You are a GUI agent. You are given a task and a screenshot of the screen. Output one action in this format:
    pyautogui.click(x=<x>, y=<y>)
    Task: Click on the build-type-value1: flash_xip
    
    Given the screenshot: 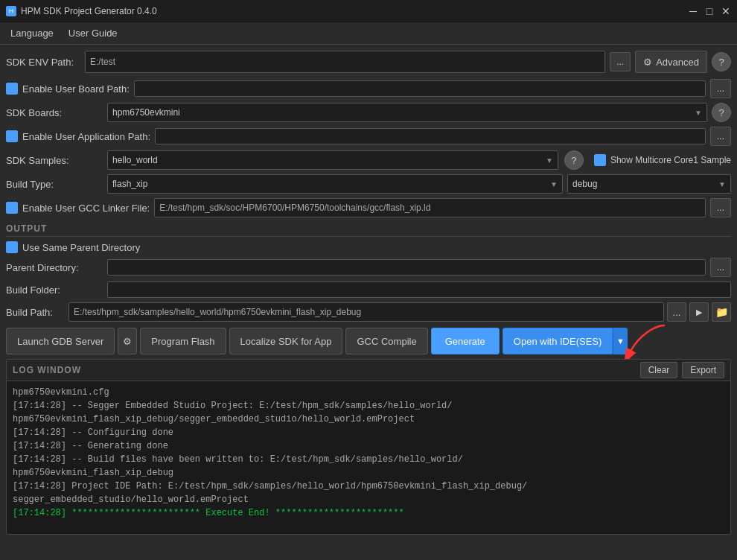 What is the action you would take?
    pyautogui.click(x=130, y=184)
    